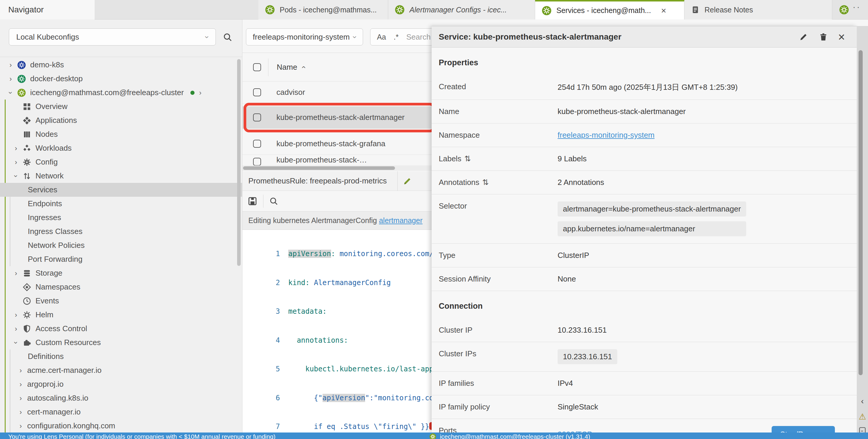 The image size is (868, 439). Describe the element at coordinates (121, 245) in the screenshot. I see `sidebar-item-network-policies: Network Policies` at that location.